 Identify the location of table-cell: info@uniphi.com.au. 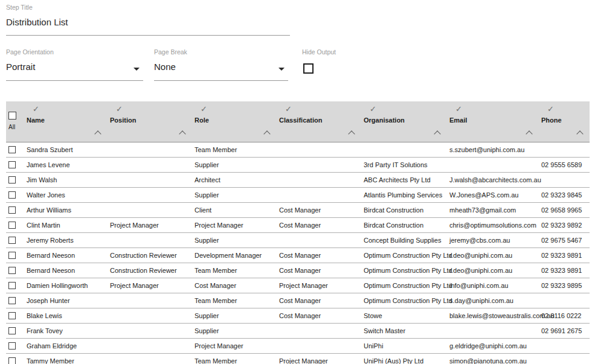
(493, 285).